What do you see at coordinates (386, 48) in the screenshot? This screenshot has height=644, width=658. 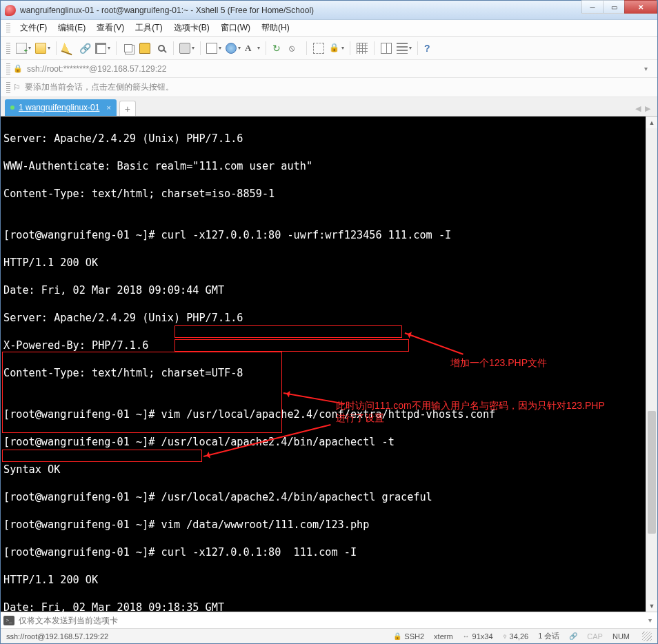 I see `tiles-icon` at bounding box center [386, 48].